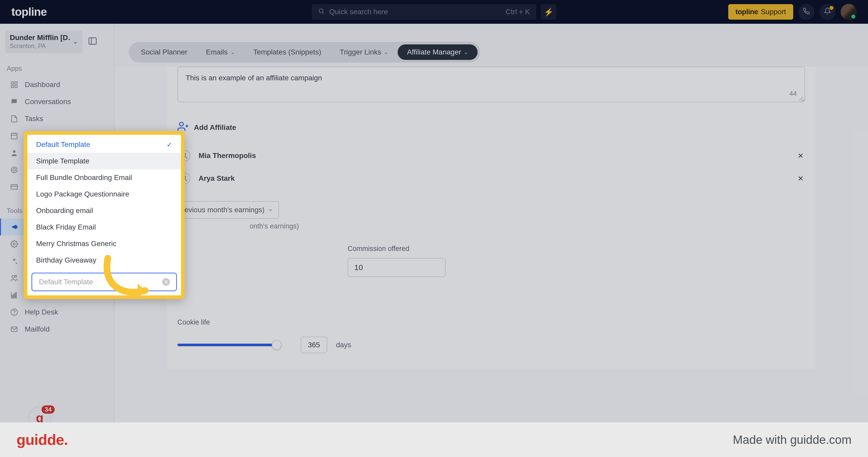  What do you see at coordinates (131, 279) in the screenshot?
I see `annotation-arrow` at bounding box center [131, 279].